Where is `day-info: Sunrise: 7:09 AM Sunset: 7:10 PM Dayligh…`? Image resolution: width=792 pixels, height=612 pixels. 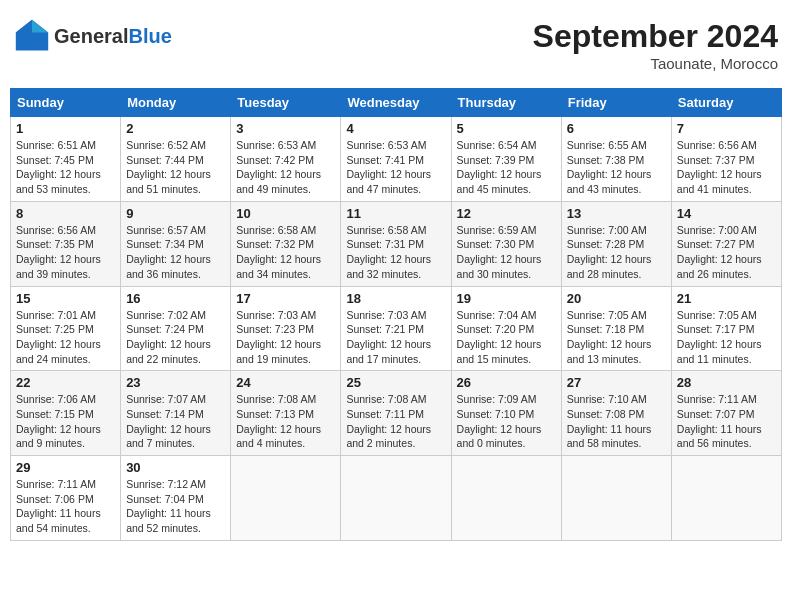
day-info: Sunrise: 7:09 AM Sunset: 7:10 PM Dayligh… is located at coordinates (506, 422).